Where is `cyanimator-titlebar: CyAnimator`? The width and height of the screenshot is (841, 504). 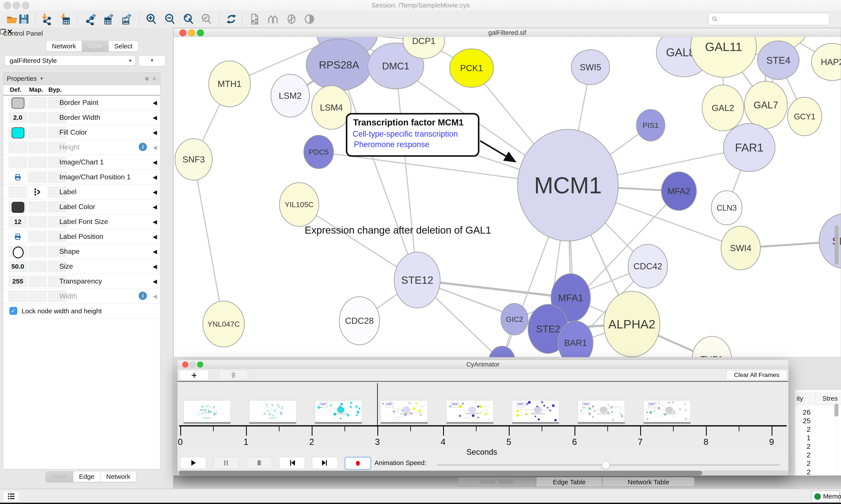 cyanimator-titlebar: CyAnimator is located at coordinates (483, 364).